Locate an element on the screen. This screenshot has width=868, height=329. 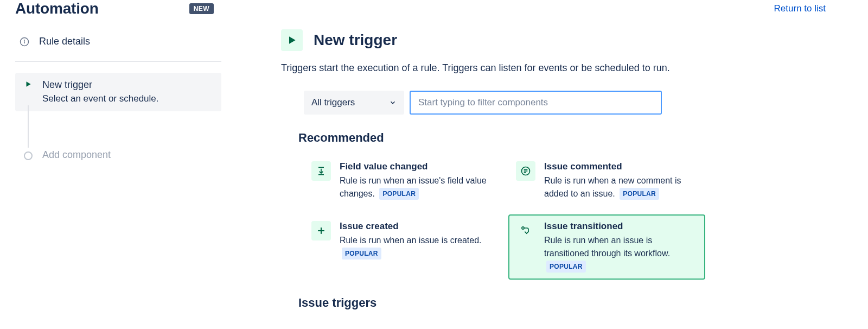
card-desc: Rule is run when an issue is transitione… is located at coordinates (621, 254).